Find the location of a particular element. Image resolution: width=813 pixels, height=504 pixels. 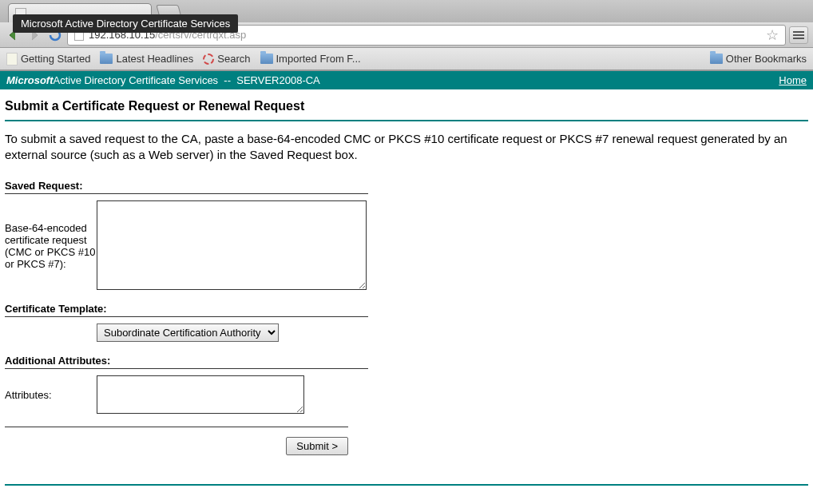

attributes-field-label: Attributes: is located at coordinates (51, 395).